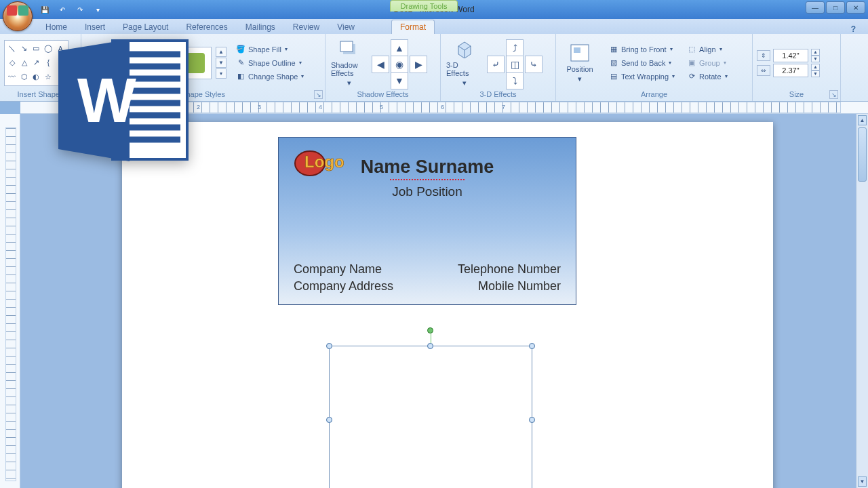 This screenshot has width=868, height=488. I want to click on bring-front-icon: ▦, so click(614, 49).